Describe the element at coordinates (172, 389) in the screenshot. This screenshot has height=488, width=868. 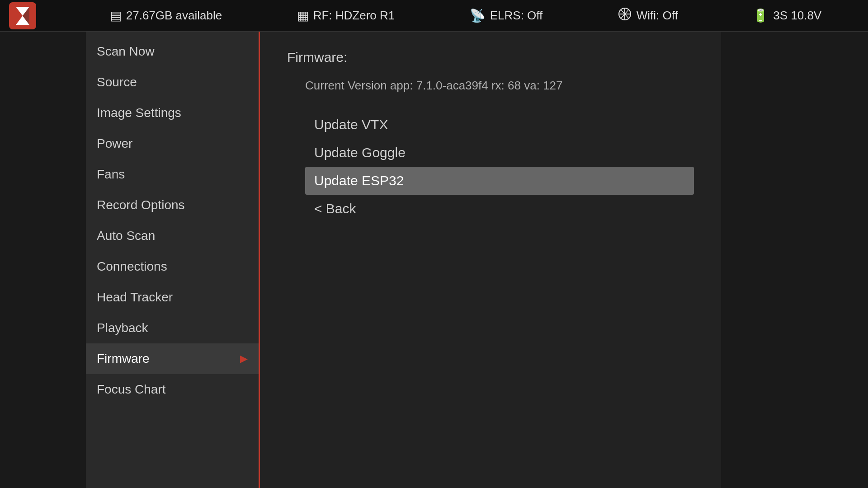
I see `sidebar-item-focus-chart: Focus Chart` at that location.